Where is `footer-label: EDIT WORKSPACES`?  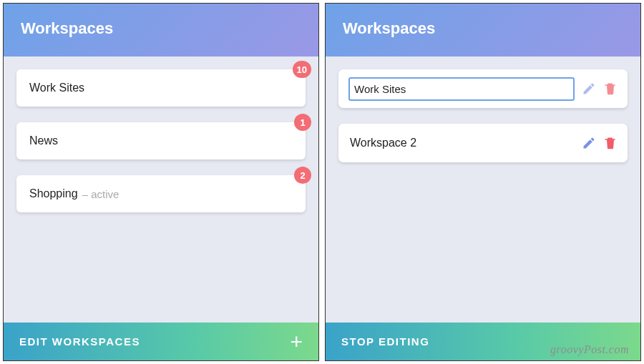 footer-label: EDIT WORKSPACES is located at coordinates (80, 342).